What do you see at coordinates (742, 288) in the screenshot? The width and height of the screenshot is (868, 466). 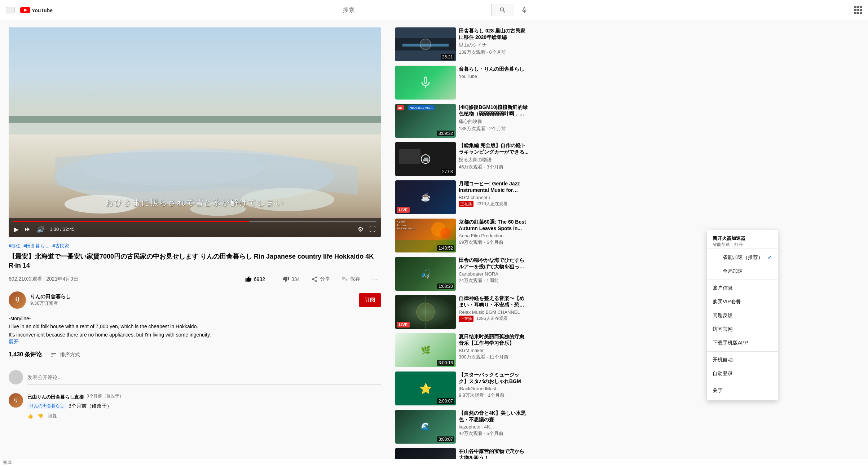 I see `menu-item-account: 账户信息` at bounding box center [742, 288].